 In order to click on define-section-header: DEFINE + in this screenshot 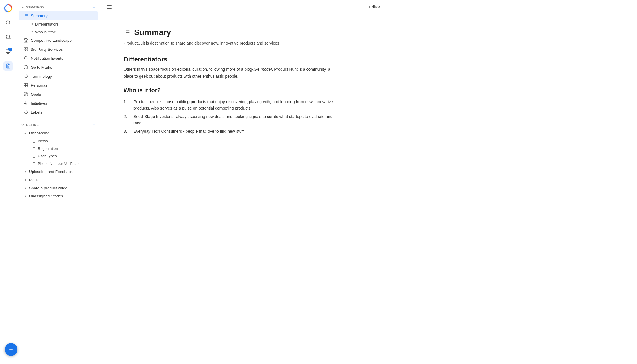, I will do `click(58, 124)`.